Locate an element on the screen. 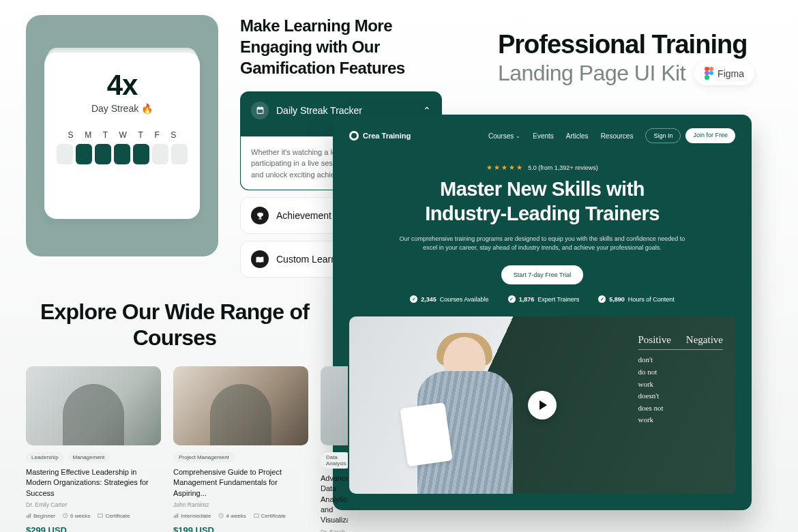  day-label: M is located at coordinates (88, 135).